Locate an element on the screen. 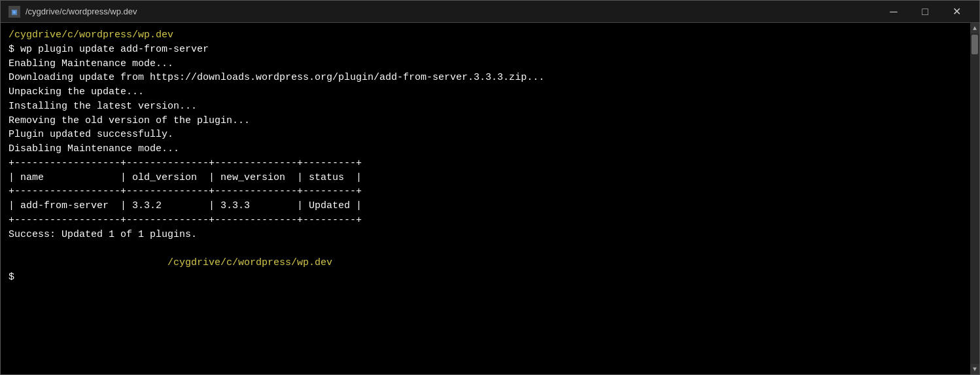 The width and height of the screenshot is (980, 375). scrollbar-thumb is located at coordinates (975, 45).